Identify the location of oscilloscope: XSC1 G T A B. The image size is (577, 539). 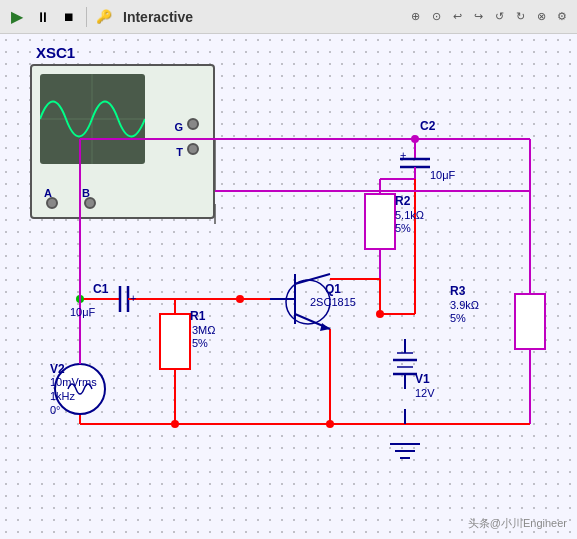
(122, 142).